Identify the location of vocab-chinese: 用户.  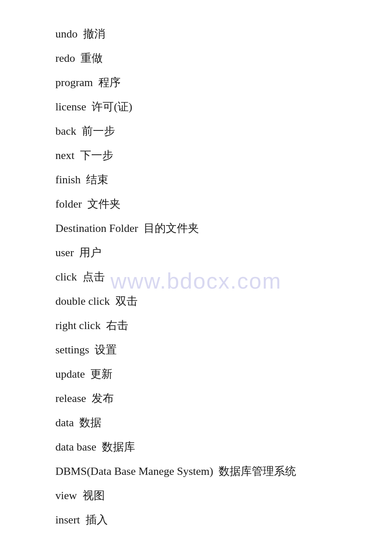
(90, 252).